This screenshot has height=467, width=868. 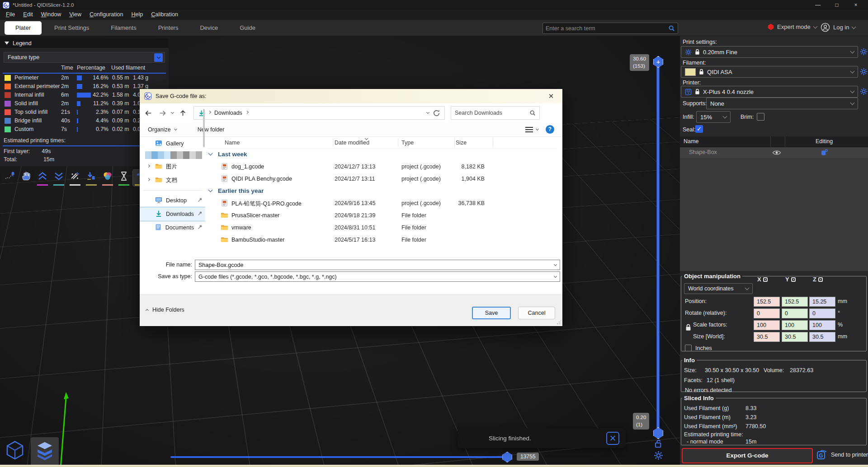 I want to click on value-field-x: 30.5, so click(x=767, y=337).